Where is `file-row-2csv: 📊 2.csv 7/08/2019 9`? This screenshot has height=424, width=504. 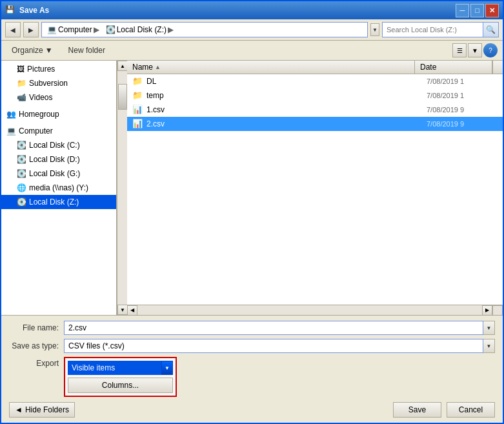
file-row-2csv: 📊 2.csv 7/08/2019 9 is located at coordinates (315, 124).